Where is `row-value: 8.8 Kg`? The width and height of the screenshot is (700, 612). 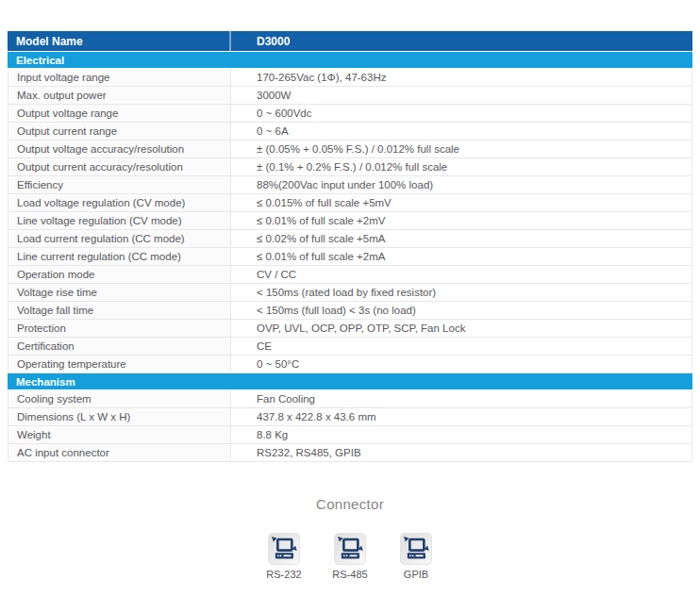 row-value: 8.8 Kg is located at coordinates (461, 435).